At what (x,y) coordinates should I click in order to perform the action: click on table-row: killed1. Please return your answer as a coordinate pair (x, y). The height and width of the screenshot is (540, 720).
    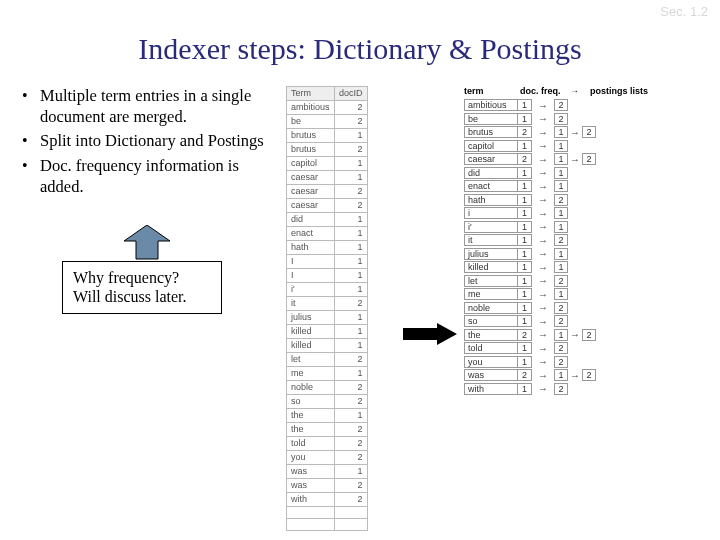
    Looking at the image, I should click on (328, 332).